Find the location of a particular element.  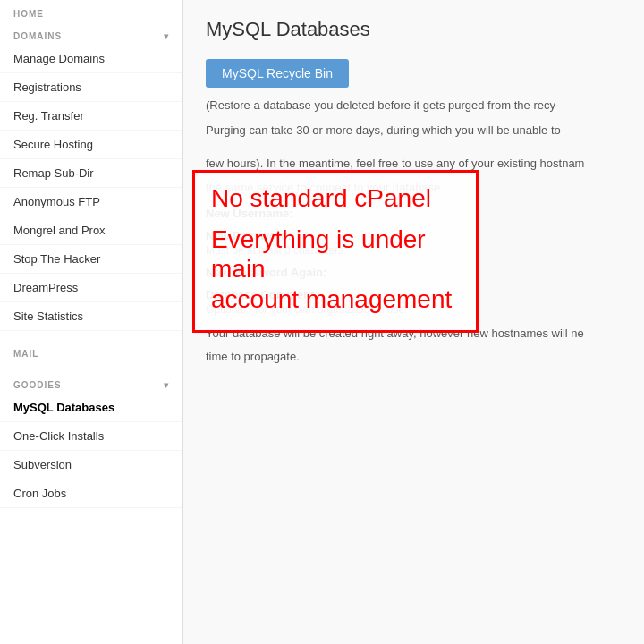

domains-arrow-icon: ▾ is located at coordinates (166, 36).